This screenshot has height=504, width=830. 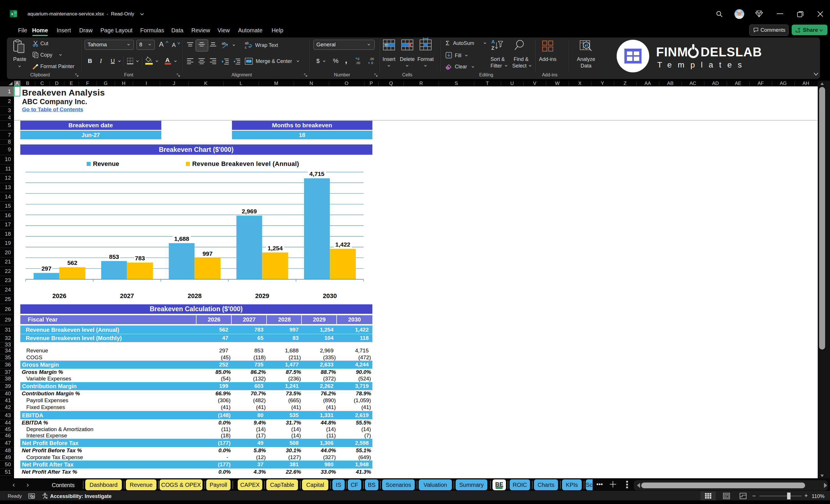 What do you see at coordinates (493, 42) in the screenshot?
I see `svg-text: A` at bounding box center [493, 42].